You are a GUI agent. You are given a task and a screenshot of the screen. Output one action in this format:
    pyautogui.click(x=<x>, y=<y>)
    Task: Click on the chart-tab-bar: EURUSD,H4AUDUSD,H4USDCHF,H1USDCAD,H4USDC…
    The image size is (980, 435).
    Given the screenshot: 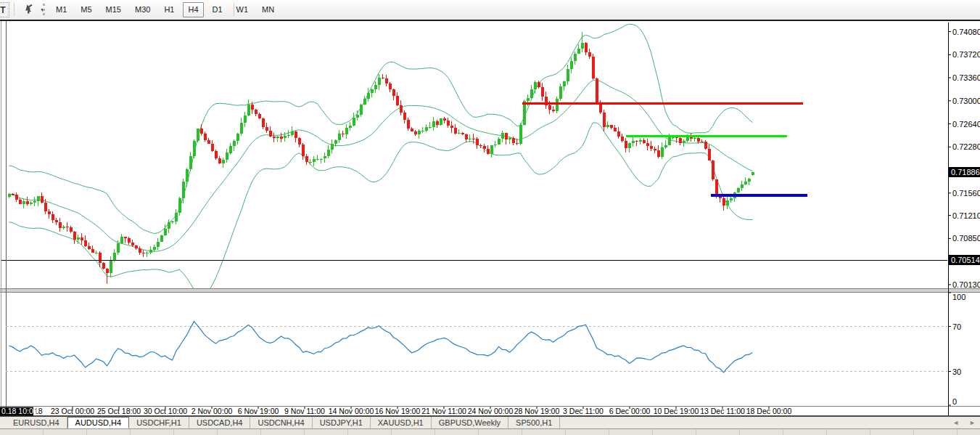 What is the action you would take?
    pyautogui.click(x=490, y=423)
    